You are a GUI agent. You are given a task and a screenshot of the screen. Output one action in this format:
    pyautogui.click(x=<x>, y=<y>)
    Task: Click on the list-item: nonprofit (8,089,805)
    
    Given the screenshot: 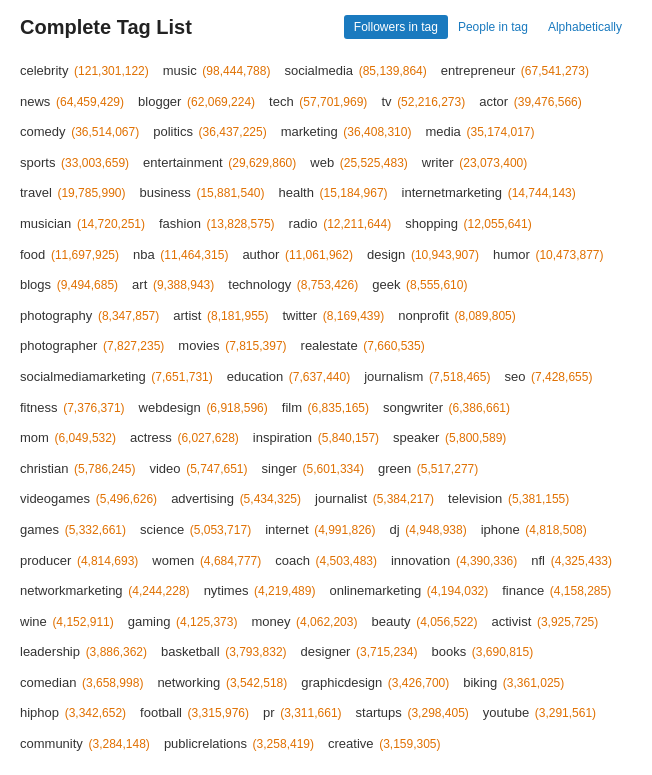 What is the action you would take?
    pyautogui.click(x=457, y=316)
    